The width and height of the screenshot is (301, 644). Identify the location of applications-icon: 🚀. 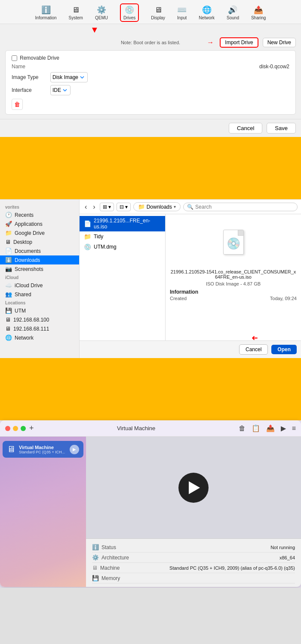
(9, 224).